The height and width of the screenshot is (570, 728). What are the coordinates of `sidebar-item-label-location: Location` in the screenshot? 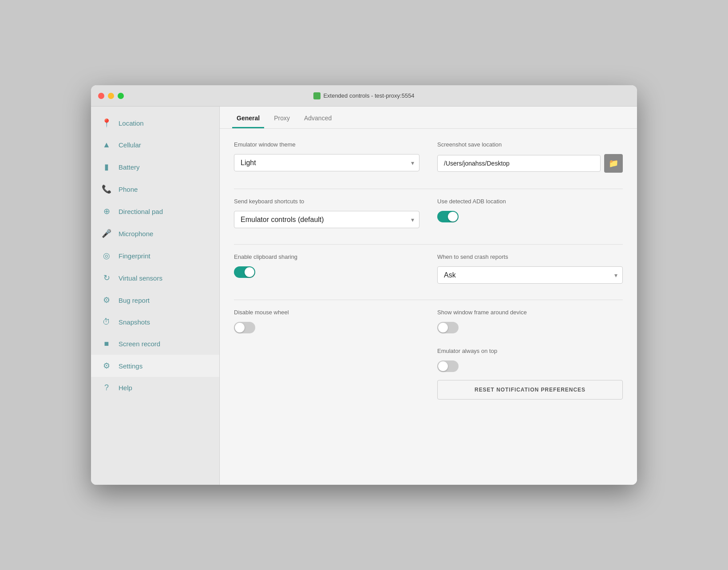 It's located at (131, 123).